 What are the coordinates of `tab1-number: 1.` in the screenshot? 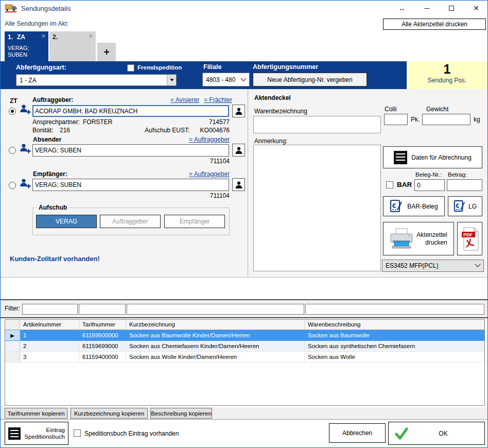 It's located at (10, 37).